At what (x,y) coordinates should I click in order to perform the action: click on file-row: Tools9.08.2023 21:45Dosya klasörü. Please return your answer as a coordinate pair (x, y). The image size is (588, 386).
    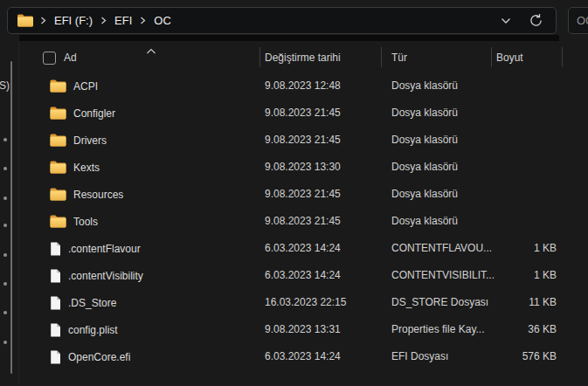
    Looking at the image, I should click on (304, 222).